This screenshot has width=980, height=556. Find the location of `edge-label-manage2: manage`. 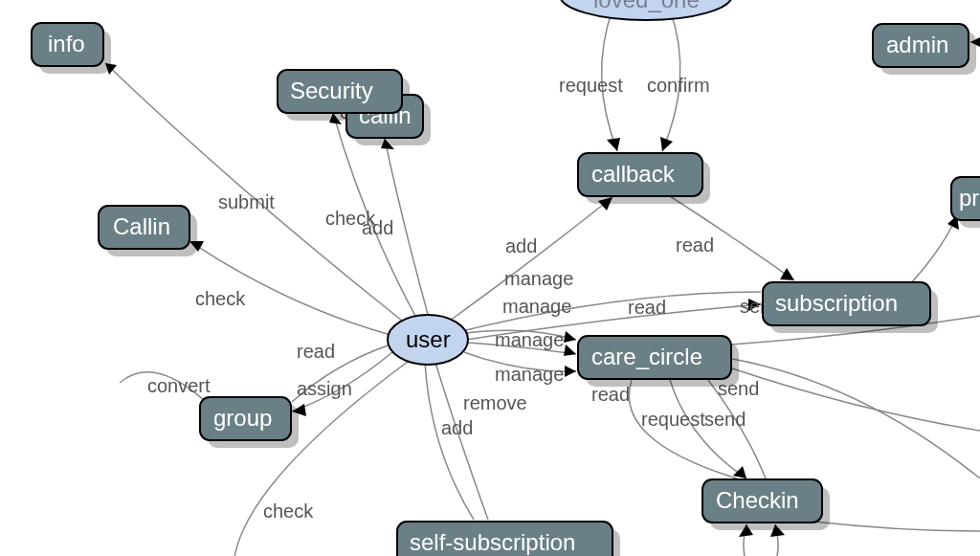

edge-label-manage2: manage is located at coordinates (537, 306).